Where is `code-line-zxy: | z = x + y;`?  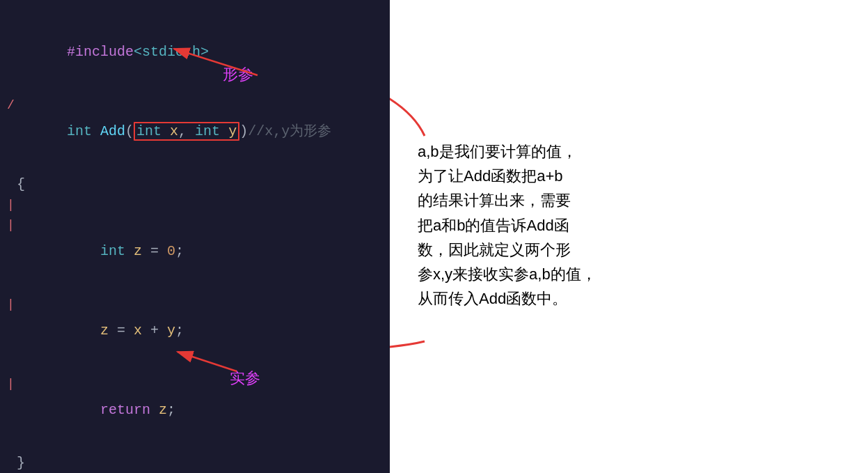
code-line-zxy: | z = x + y; is located at coordinates (198, 331).